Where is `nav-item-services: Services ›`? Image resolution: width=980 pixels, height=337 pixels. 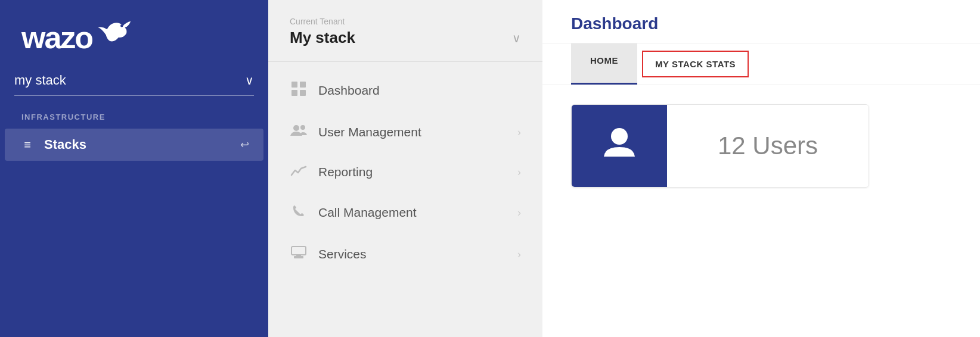 nav-item-services: Services › is located at coordinates (405, 254).